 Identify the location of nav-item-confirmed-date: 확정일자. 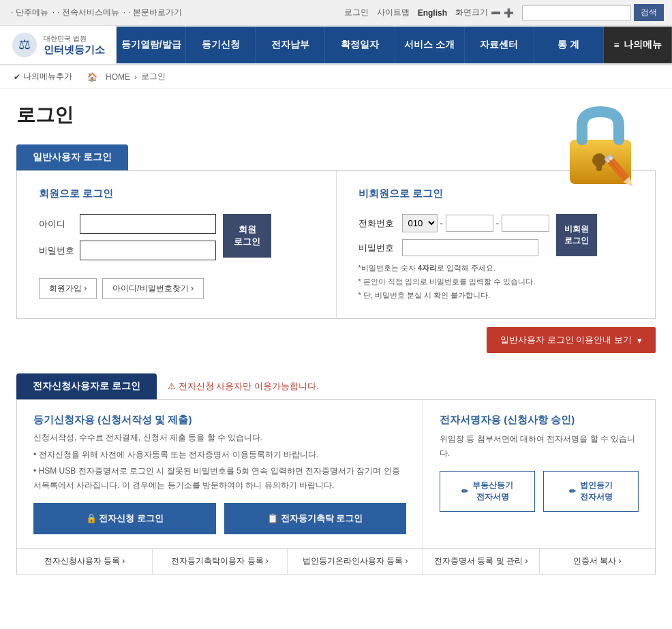
(360, 45).